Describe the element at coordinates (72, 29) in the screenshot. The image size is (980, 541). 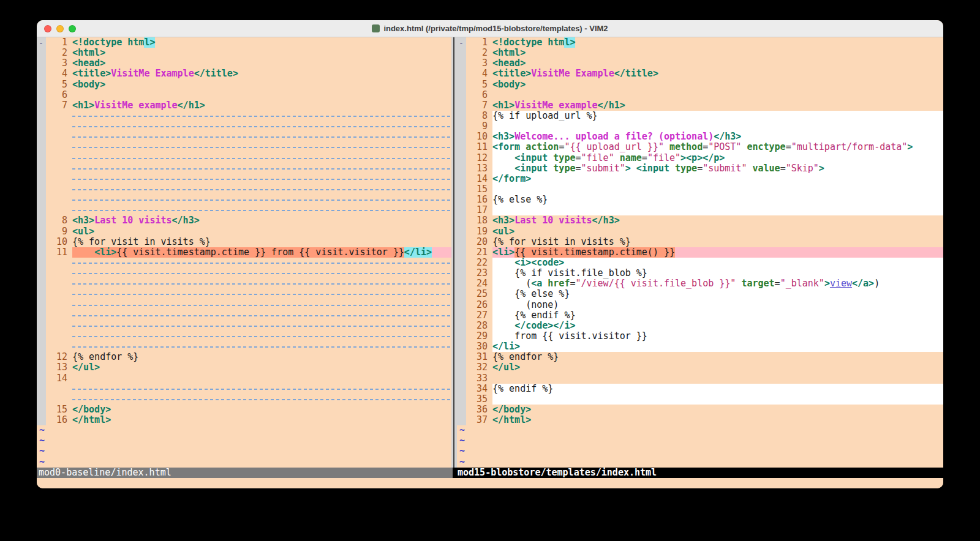
I see `zoom-button` at that location.